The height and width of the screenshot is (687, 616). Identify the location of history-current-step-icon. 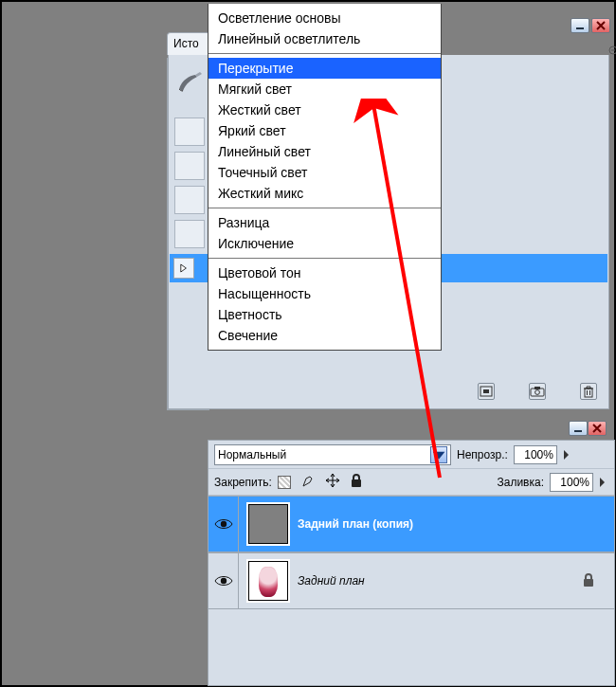
(184, 268).